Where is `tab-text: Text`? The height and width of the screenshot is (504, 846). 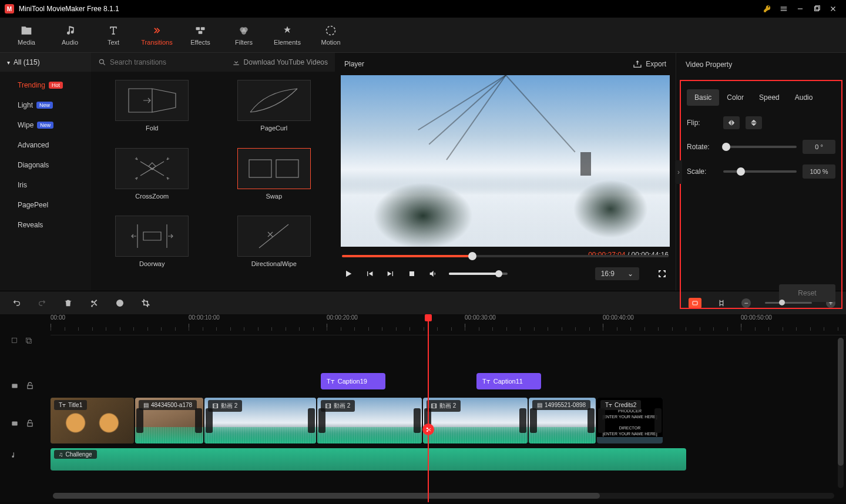
tab-text: Text is located at coordinates (113, 35).